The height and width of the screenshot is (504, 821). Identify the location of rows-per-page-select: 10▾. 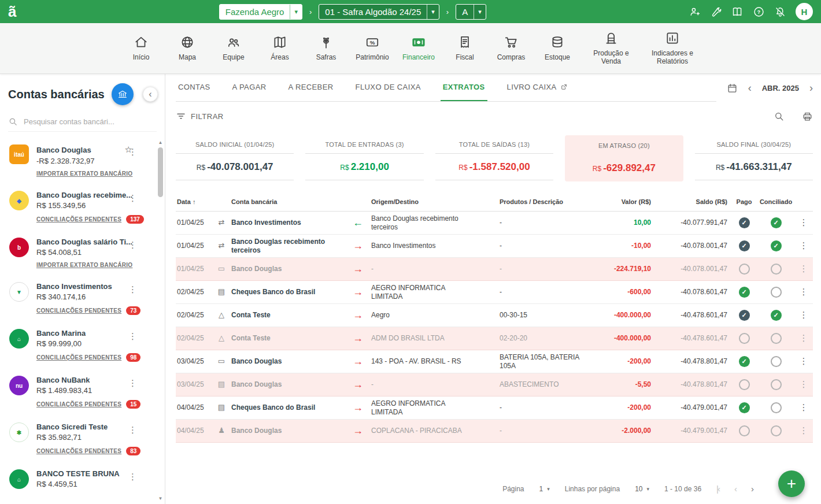
(642, 489).